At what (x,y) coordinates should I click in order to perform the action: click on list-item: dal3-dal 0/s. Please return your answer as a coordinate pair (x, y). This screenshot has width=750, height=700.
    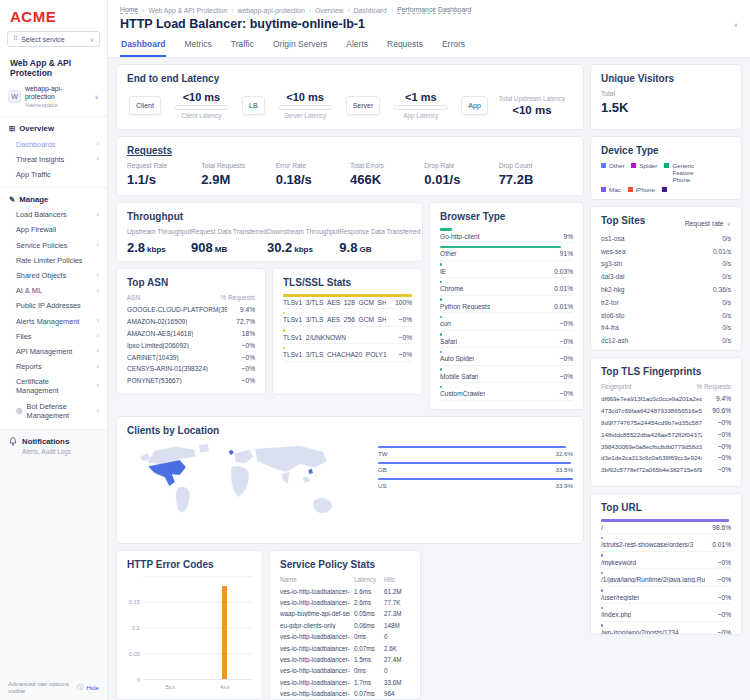
    Looking at the image, I should click on (666, 276).